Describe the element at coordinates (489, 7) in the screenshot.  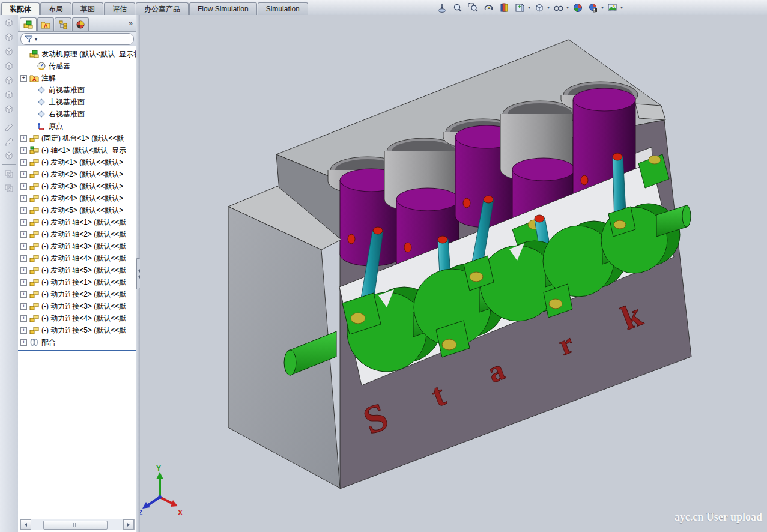
I see `rotate-view-icon` at that location.